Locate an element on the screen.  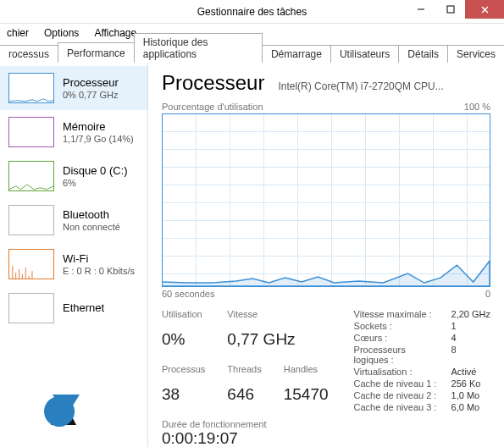
threads-label: Threads is located at coordinates (244, 374).